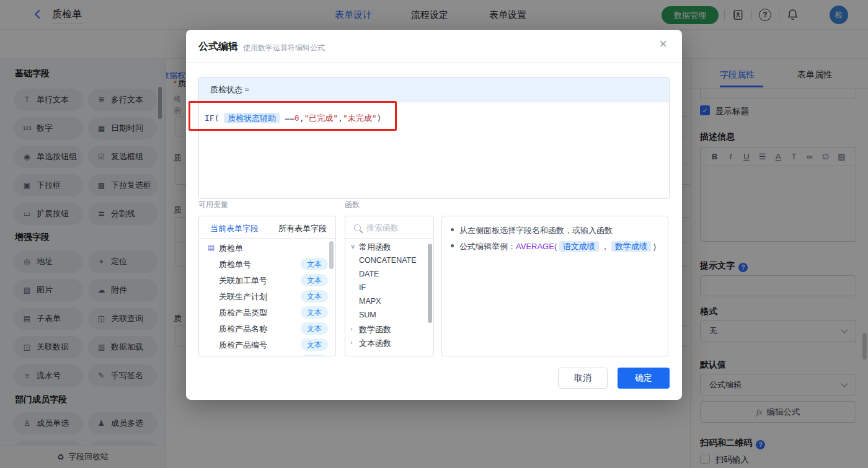 This screenshot has height=468, width=868. Describe the element at coordinates (430, 283) in the screenshot. I see `functions-scrollbar` at that location.